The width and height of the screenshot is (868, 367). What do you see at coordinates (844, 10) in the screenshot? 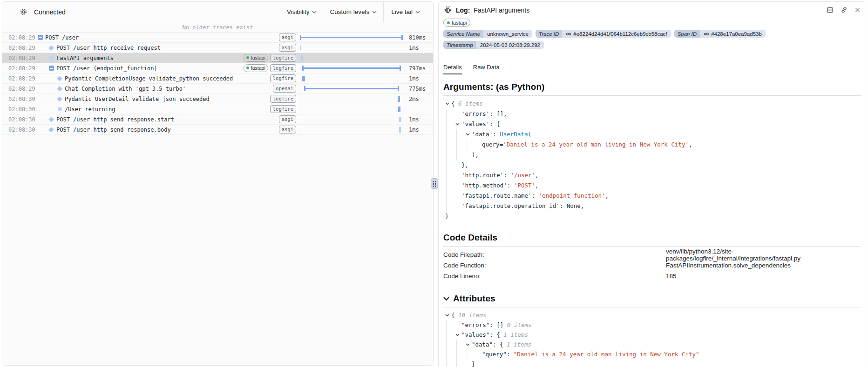
I see `link-icon` at bounding box center [844, 10].